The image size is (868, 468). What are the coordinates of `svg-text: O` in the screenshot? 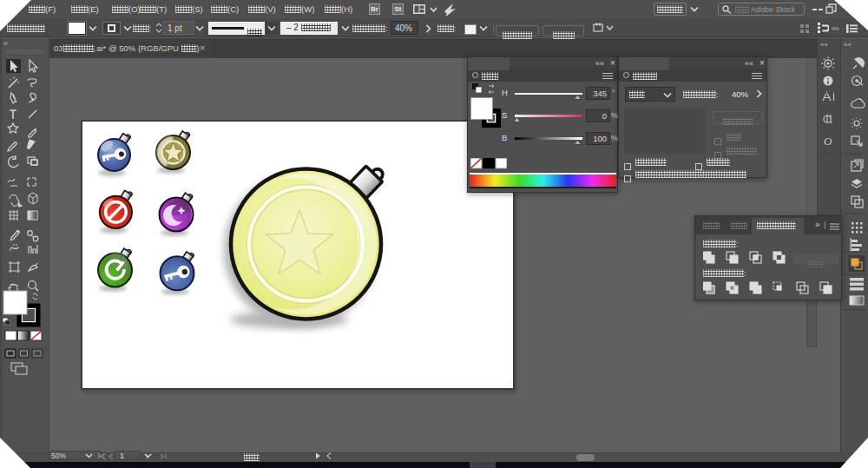 It's located at (828, 141).